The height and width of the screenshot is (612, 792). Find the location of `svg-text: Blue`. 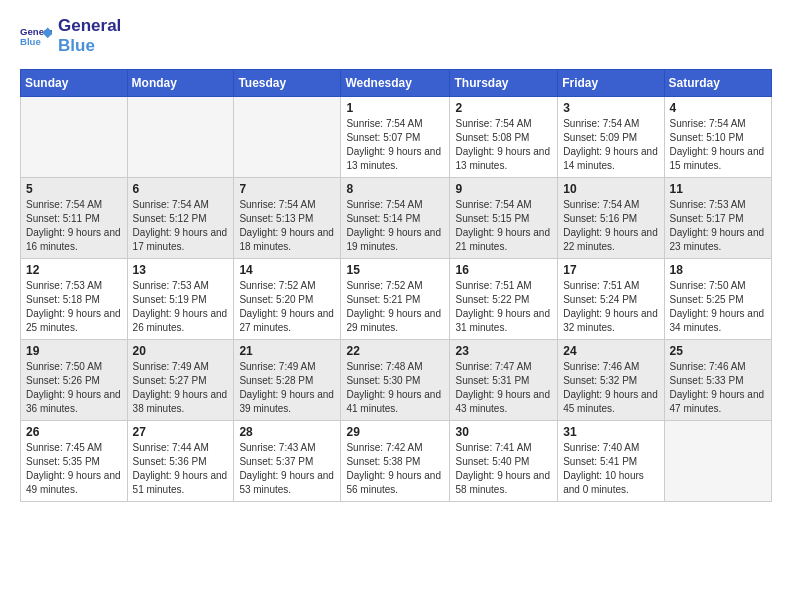

svg-text: Blue is located at coordinates (30, 42).